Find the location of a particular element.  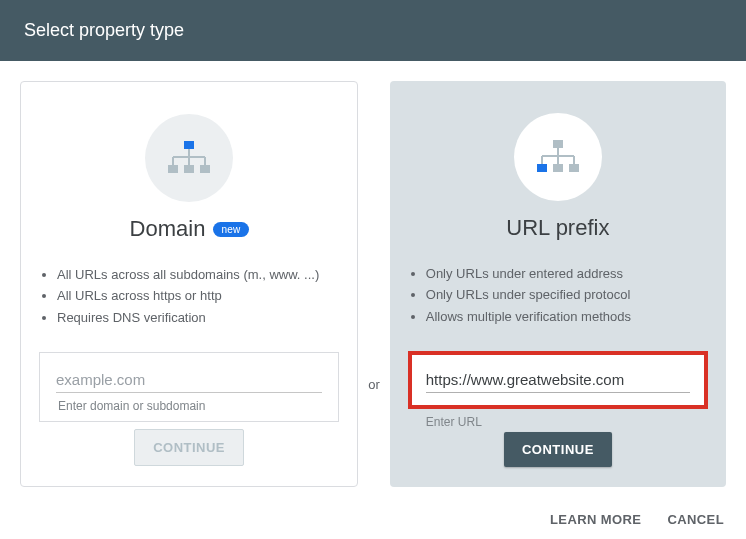

url-icon-circle is located at coordinates (558, 157).